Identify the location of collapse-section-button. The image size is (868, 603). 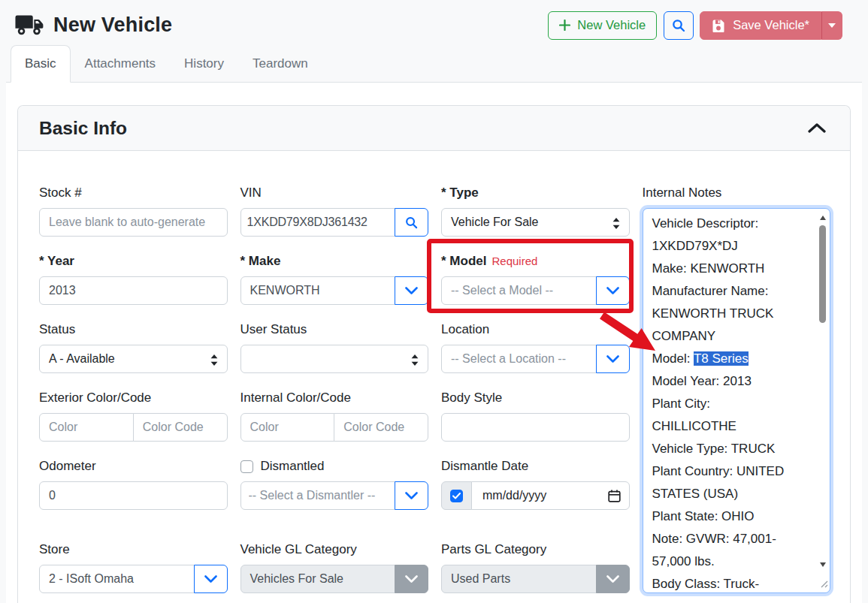
(817, 128).